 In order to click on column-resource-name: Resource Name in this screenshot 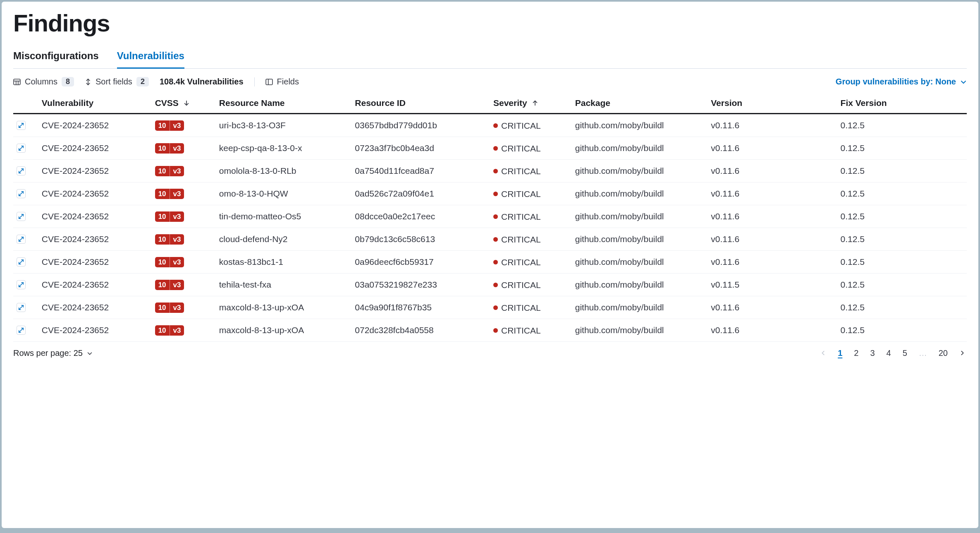, I will do `click(284, 104)`.